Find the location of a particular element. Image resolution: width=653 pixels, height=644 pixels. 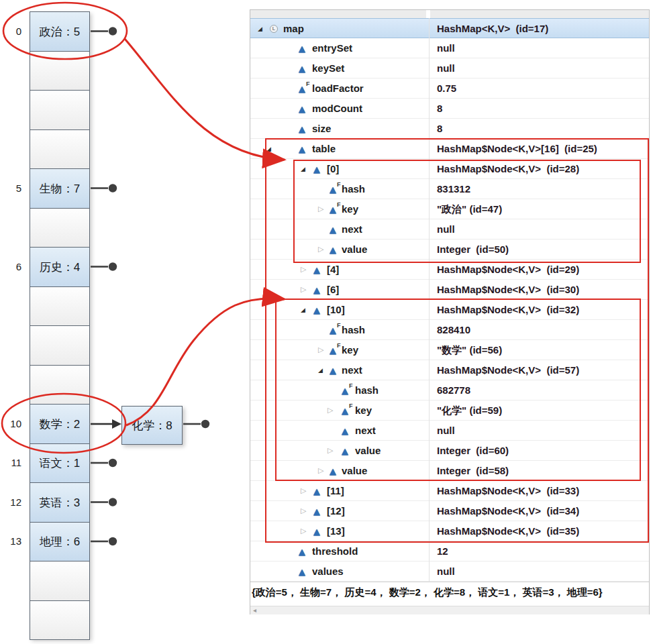

var-row-12: ▷▲[12]HashMap$Node<K,V> (id=34) is located at coordinates (450, 511).